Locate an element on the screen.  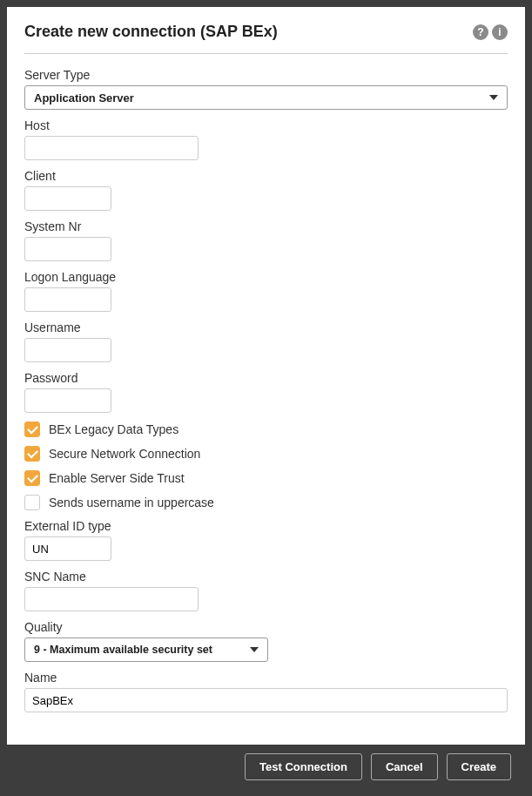
external-id-type-input is located at coordinates (68, 549).